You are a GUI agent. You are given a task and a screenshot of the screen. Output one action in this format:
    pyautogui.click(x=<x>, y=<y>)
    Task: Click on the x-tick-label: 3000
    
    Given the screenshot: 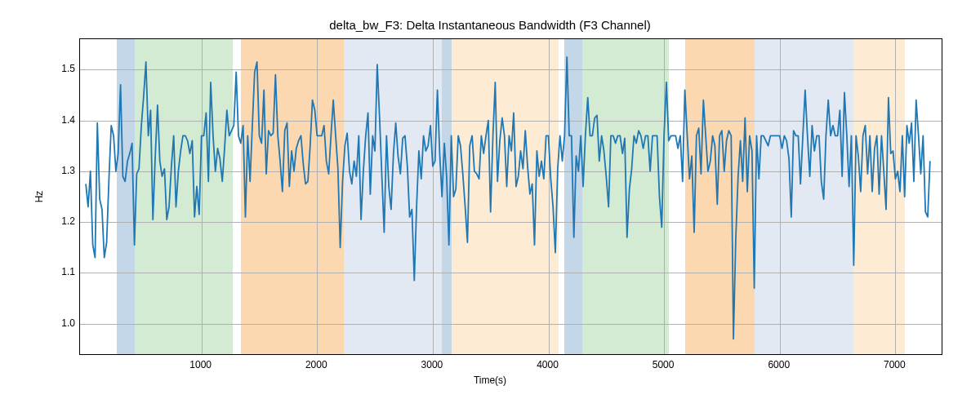 What is the action you would take?
    pyautogui.click(x=433, y=365)
    